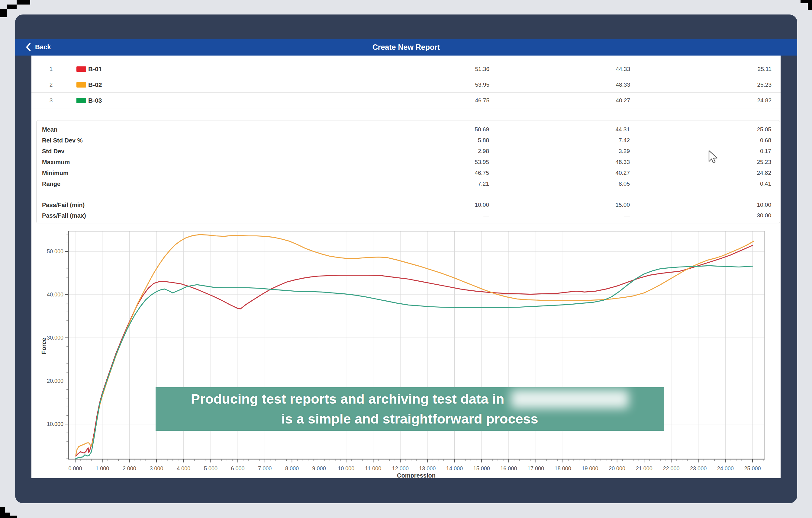 This screenshot has height=518, width=812. I want to click on stats-row: Rel Std Dev %5.887.420.68, so click(408, 140).